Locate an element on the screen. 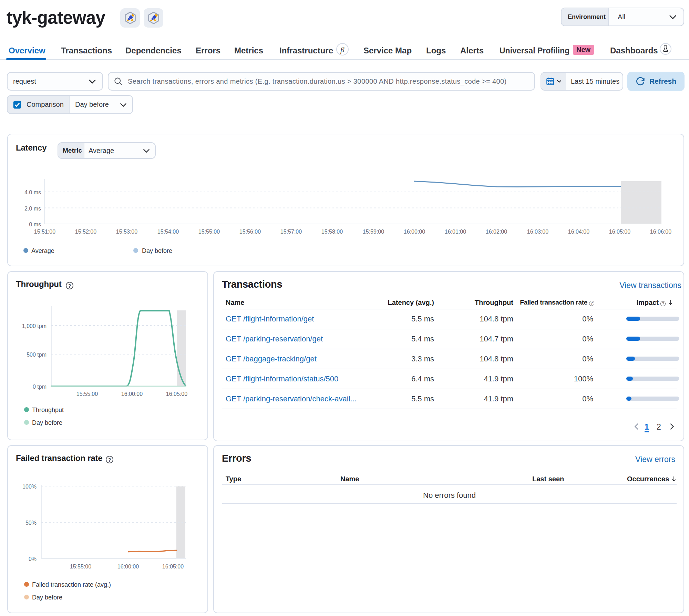 This screenshot has height=616, width=689. svg-text: Throughput is located at coordinates (48, 410).